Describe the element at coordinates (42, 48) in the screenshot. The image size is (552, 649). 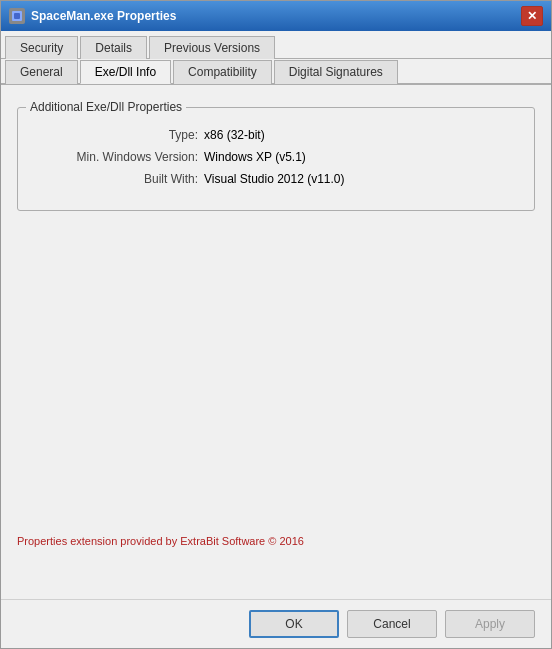
I see `tab-security: Security` at that location.